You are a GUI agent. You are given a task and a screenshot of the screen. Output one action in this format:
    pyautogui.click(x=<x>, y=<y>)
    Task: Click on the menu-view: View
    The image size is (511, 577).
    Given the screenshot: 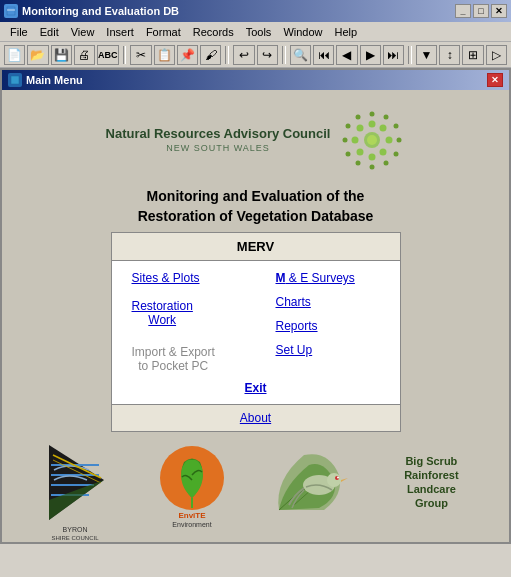 What is the action you would take?
    pyautogui.click(x=83, y=32)
    